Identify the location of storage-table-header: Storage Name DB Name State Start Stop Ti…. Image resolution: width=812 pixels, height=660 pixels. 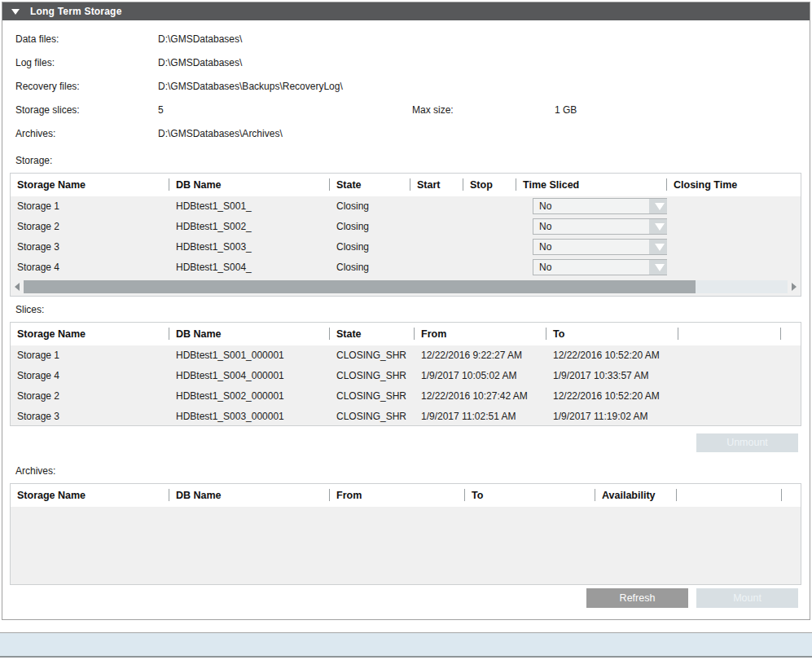
(406, 185).